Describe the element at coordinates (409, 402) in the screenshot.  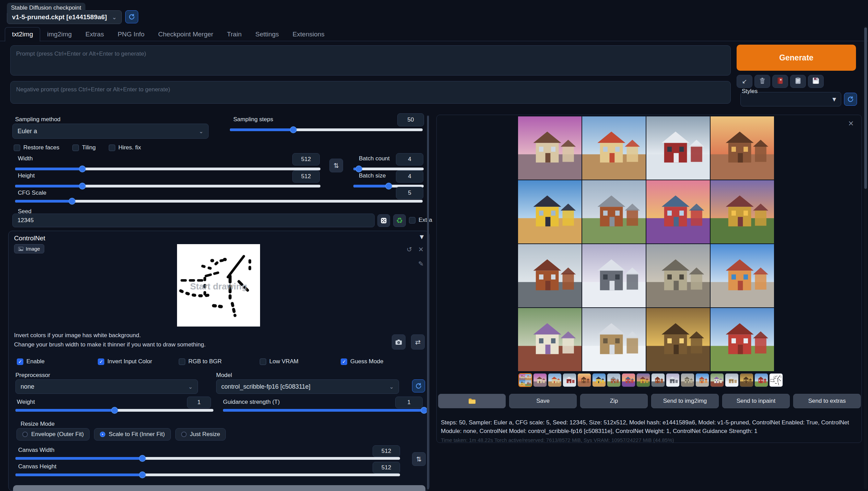
I see `guidance-strength-value: 1` at that location.